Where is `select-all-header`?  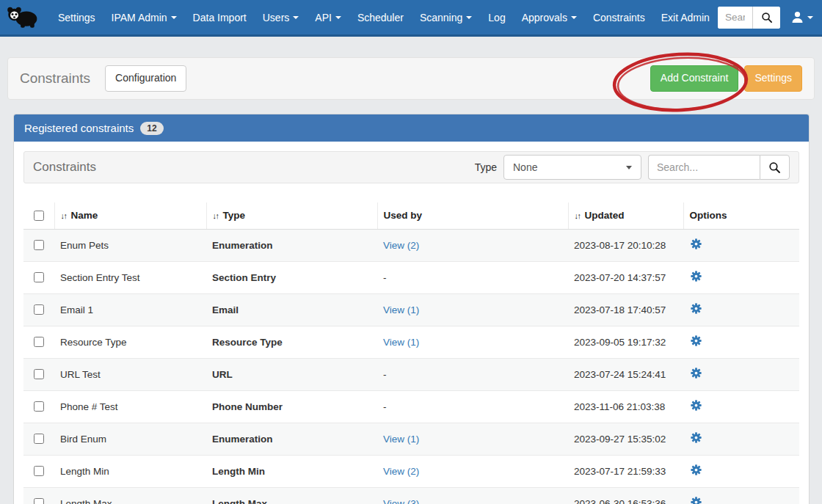 select-all-header is located at coordinates (39, 216).